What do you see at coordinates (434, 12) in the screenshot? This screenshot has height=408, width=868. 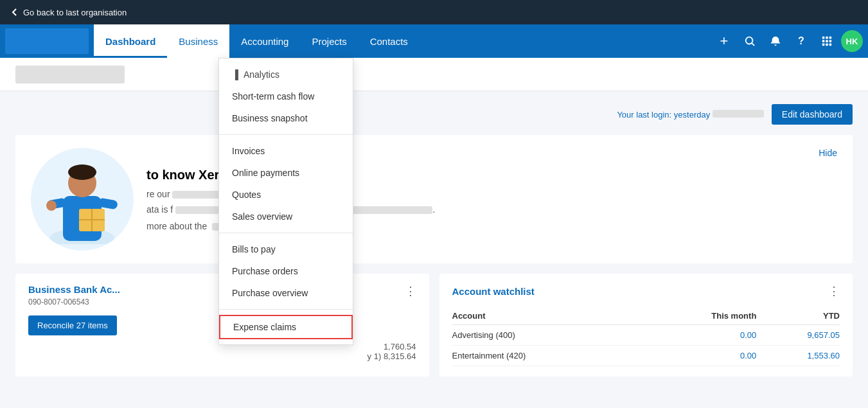 I see `top-bar: Go back to last organisation` at bounding box center [434, 12].